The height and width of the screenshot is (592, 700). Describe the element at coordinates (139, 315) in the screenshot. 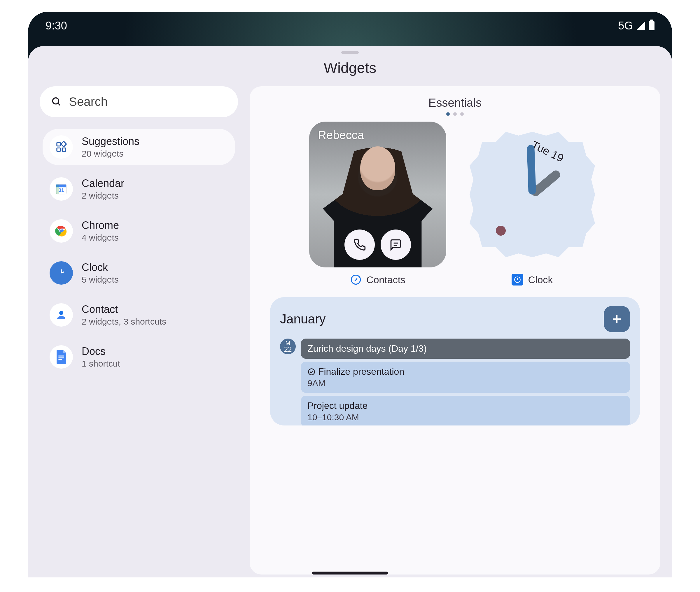

I see `sidebar-item-contact: Contact 2 widgets, 3 shortcuts` at that location.